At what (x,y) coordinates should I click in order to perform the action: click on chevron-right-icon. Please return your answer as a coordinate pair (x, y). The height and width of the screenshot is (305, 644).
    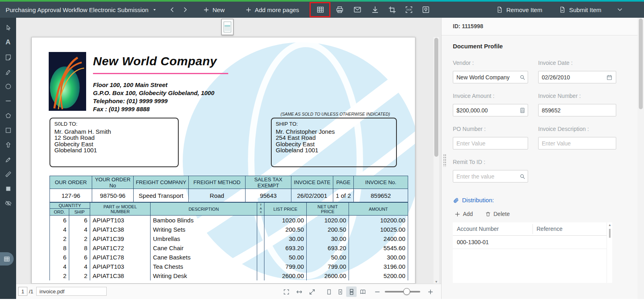
    Looking at the image, I should click on (185, 10).